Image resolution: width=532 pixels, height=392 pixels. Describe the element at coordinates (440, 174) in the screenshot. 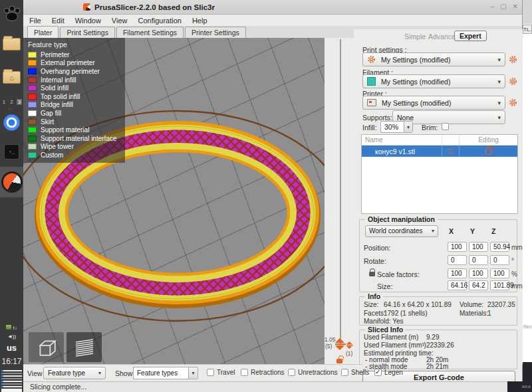

I see `object-list: Name Editing конус9 v1.stl` at that location.